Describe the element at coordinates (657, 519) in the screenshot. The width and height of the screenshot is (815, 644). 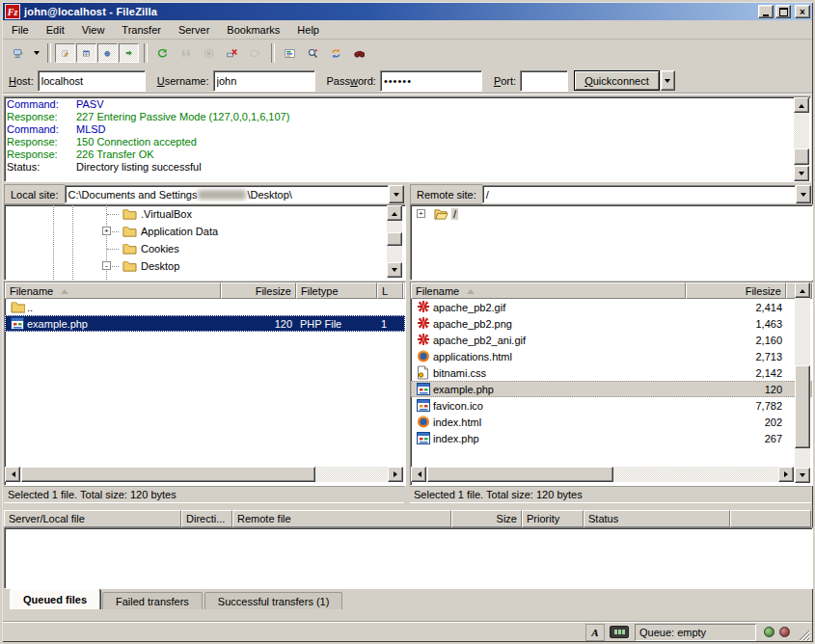
I see `queue-column-status: Status` at that location.